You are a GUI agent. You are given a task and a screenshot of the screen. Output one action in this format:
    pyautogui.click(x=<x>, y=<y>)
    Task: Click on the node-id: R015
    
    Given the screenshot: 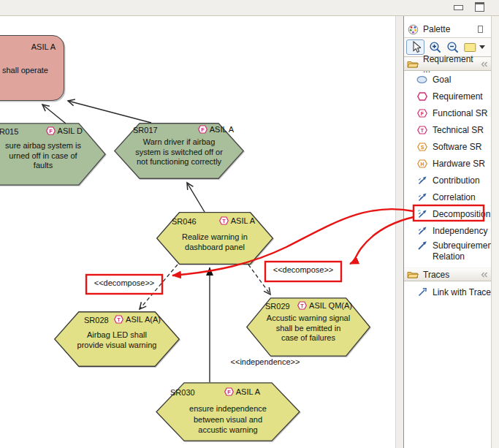 What is the action you would take?
    pyautogui.click(x=9, y=132)
    